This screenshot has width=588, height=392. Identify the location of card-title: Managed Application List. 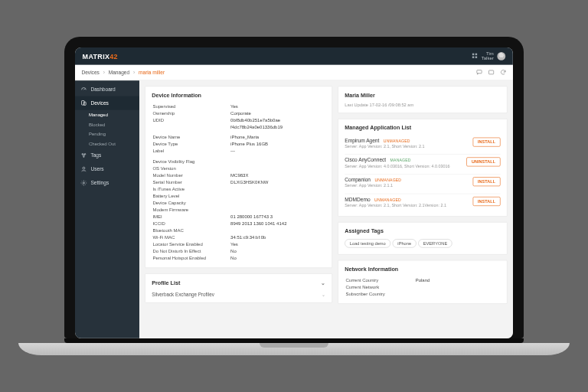
(423, 128).